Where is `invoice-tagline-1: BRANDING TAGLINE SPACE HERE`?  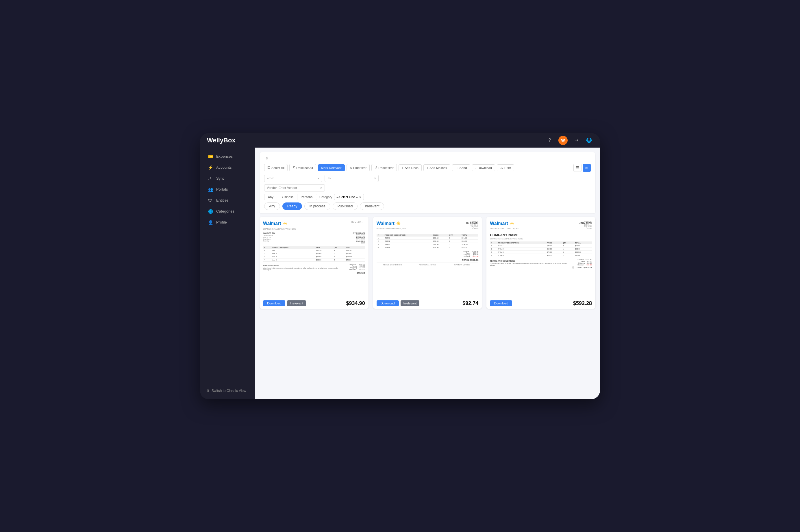
invoice-tagline-1: BRANDING TAGLINE SPACE HERE is located at coordinates (314, 229).